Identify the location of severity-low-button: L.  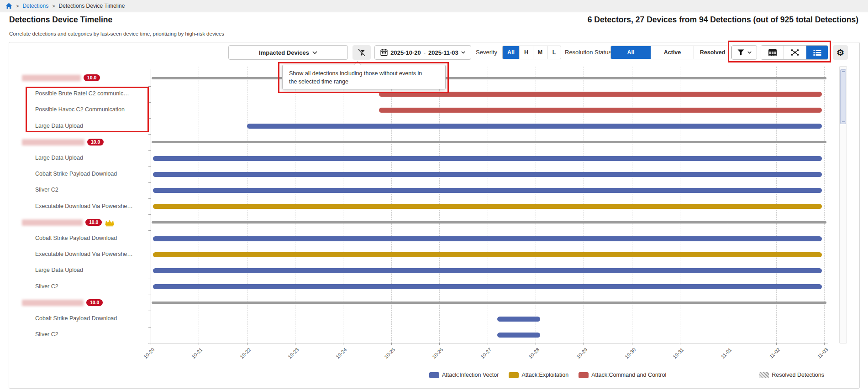
(554, 52).